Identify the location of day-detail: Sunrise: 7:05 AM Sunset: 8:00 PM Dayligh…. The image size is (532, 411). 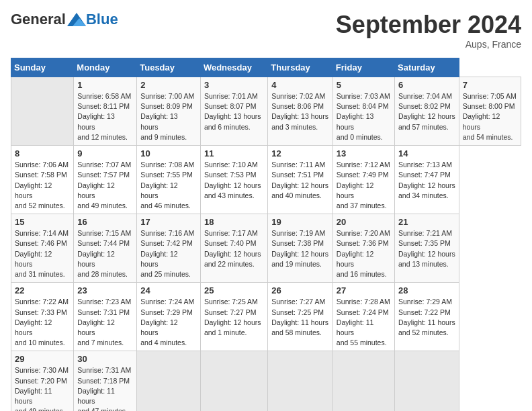
(490, 117).